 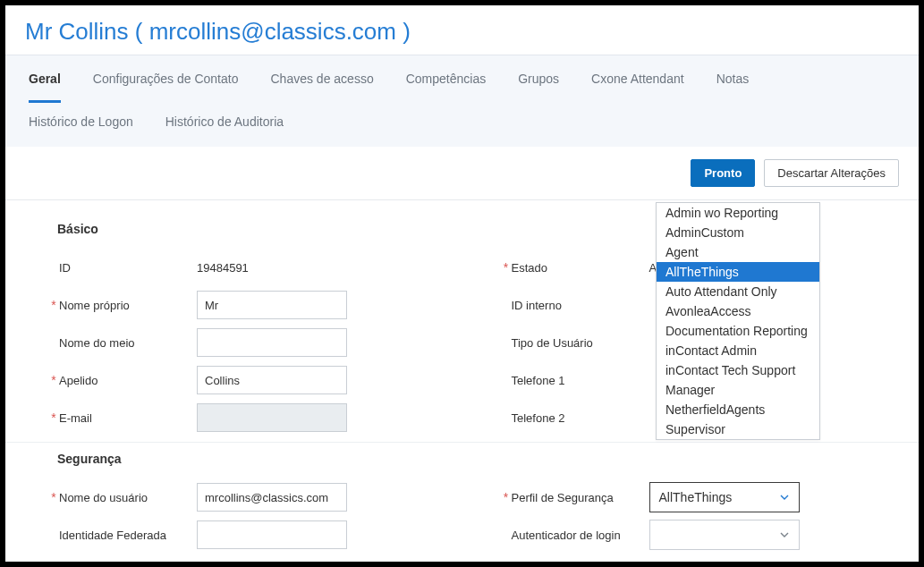 I want to click on field-email: * E-mail, so click(x=248, y=418).